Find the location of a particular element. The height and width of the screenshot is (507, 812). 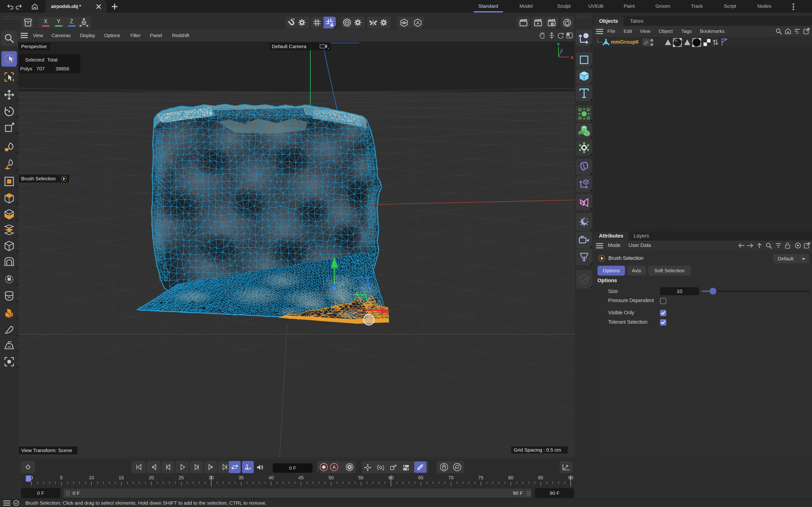

svg-text: Y is located at coordinates (558, 45).